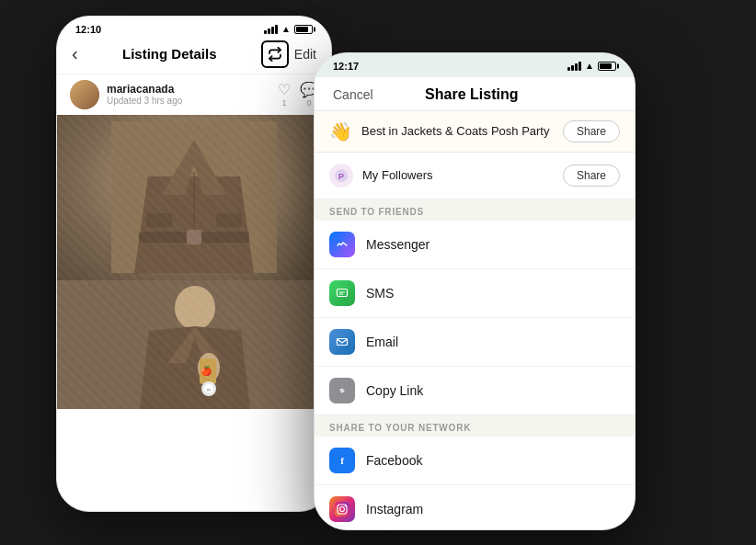 The image size is (756, 545). Describe the element at coordinates (475, 342) in the screenshot. I see `email-option: Email` at that location.